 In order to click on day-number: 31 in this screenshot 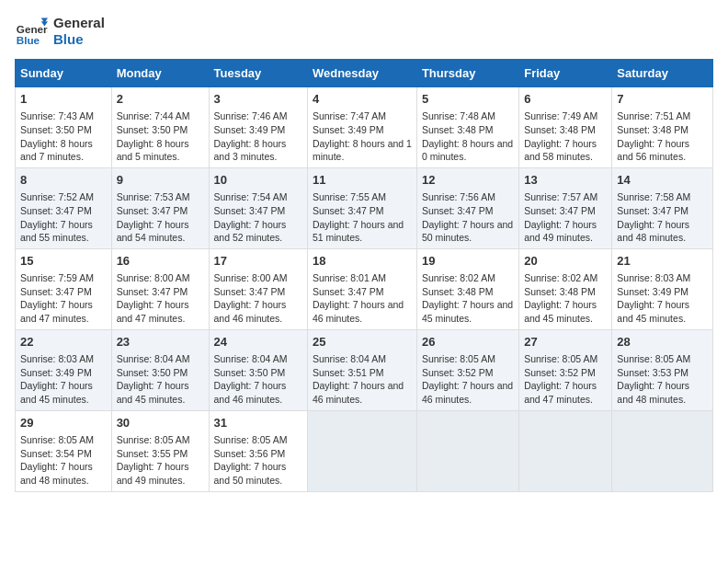, I will do `click(258, 423)`.